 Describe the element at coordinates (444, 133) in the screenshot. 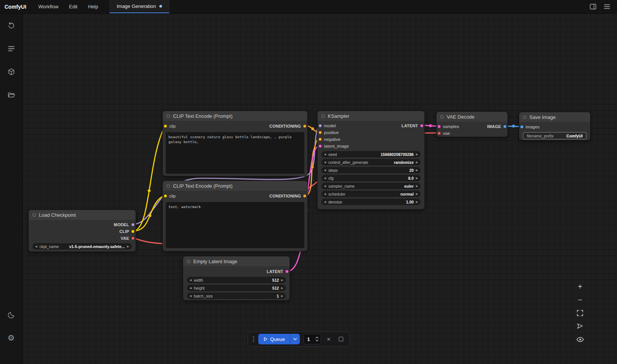

I see `input-slot-vae: vae` at that location.